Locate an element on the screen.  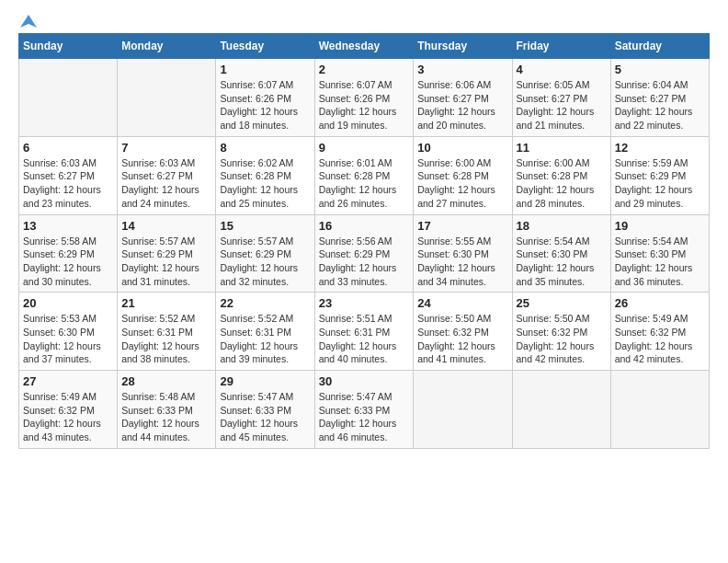
day-header-monday: Monday is located at coordinates (167, 46).